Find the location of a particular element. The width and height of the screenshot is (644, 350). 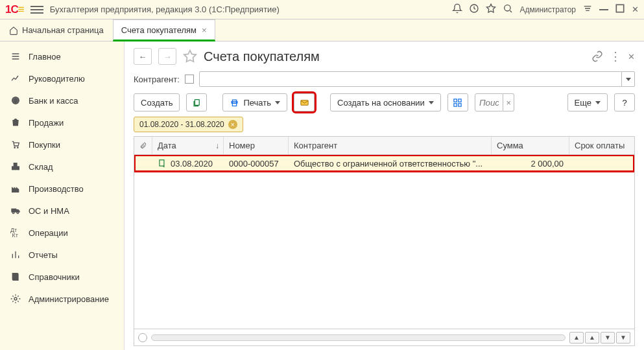

filter-label: Контрагент: is located at coordinates (157, 79).